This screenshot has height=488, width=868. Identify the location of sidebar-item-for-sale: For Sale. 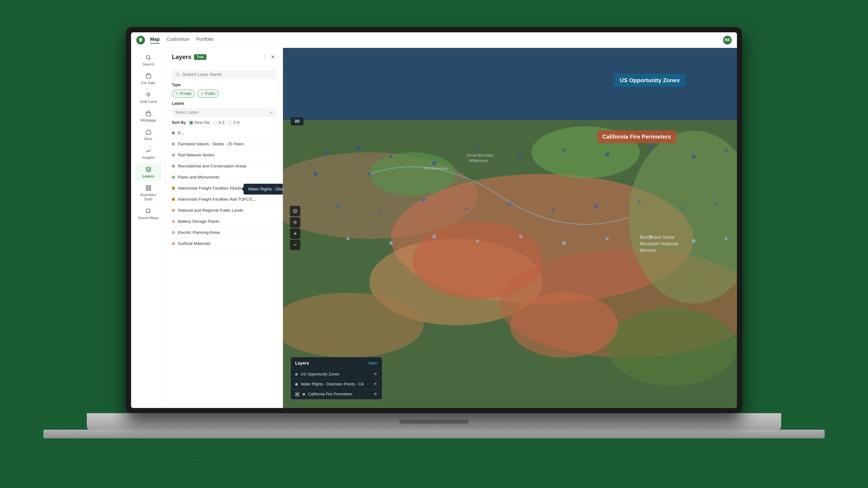
(148, 79).